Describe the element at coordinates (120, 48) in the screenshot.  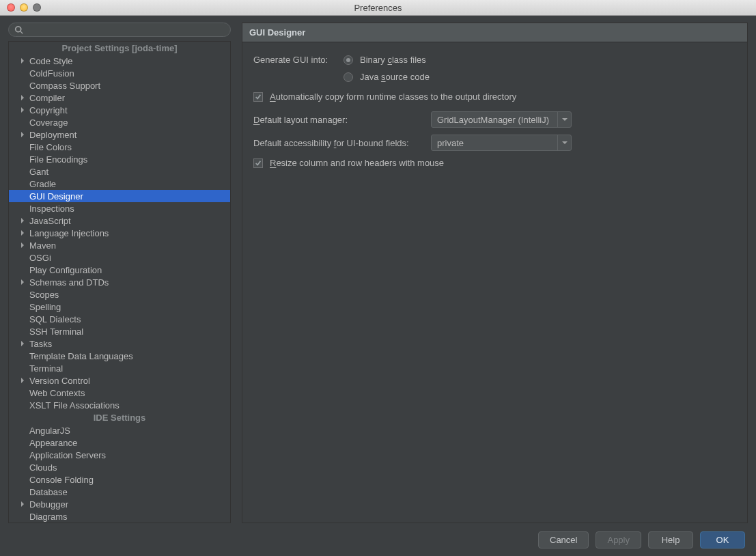
I see `section-project-settings: Project Settings [joda-time]` at that location.